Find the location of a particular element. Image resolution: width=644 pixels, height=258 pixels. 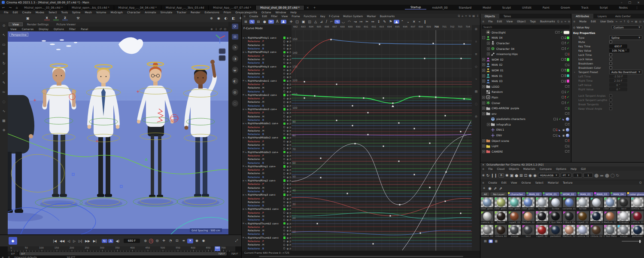

material-menu-material: Material is located at coordinates (553, 182).